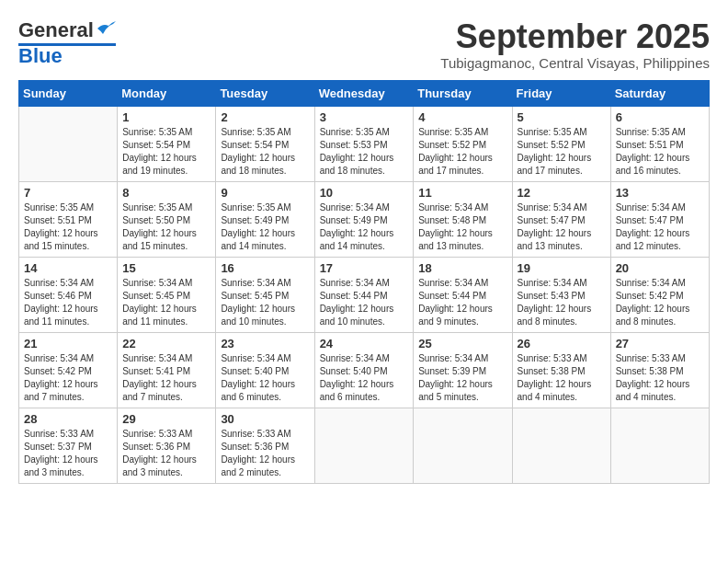 The image size is (728, 563). What do you see at coordinates (67, 42) in the screenshot?
I see `logo: General Blue` at bounding box center [67, 42].